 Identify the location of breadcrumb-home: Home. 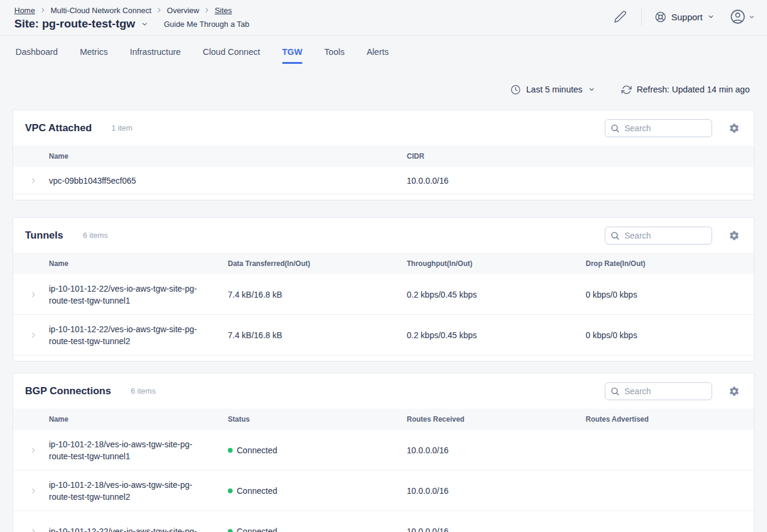
(25, 11).